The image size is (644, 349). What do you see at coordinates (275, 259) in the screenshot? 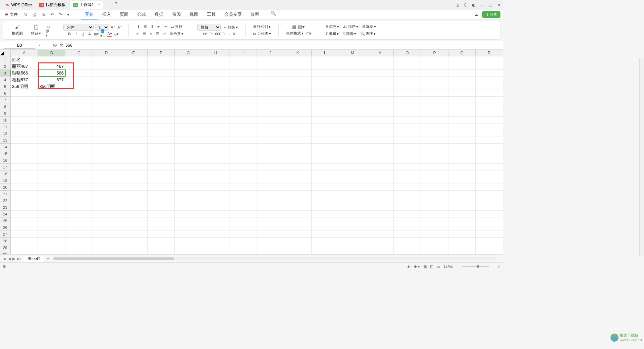
I see `horizontal-scrollbar` at bounding box center [275, 259].